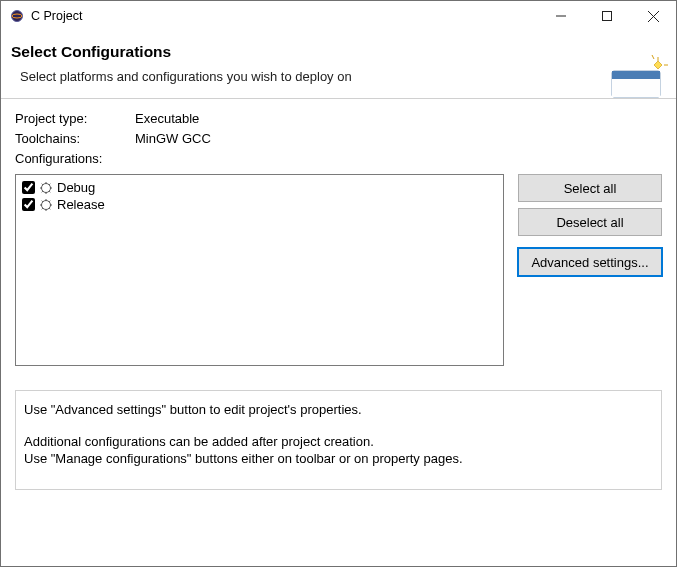  I want to click on config-label: Release, so click(81, 204).